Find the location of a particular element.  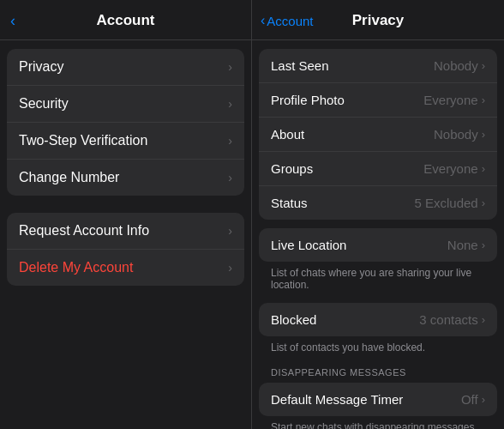

right-item-blocked-value: 3 contacts is located at coordinates (448, 319).